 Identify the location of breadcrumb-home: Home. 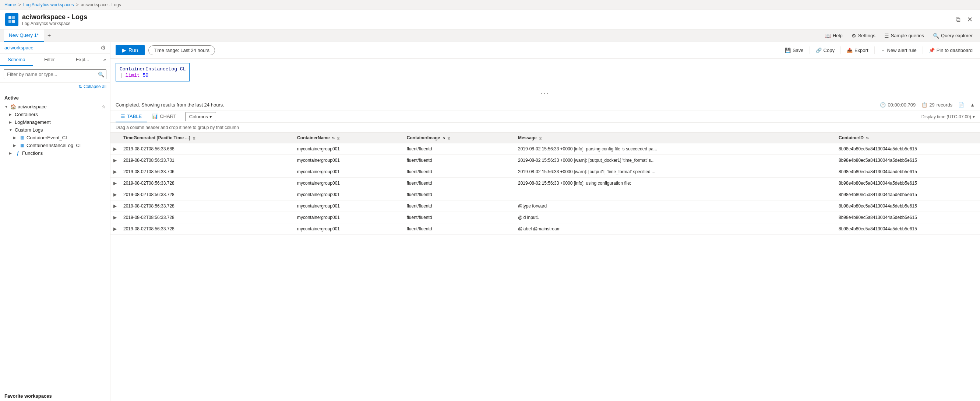
(11, 5).